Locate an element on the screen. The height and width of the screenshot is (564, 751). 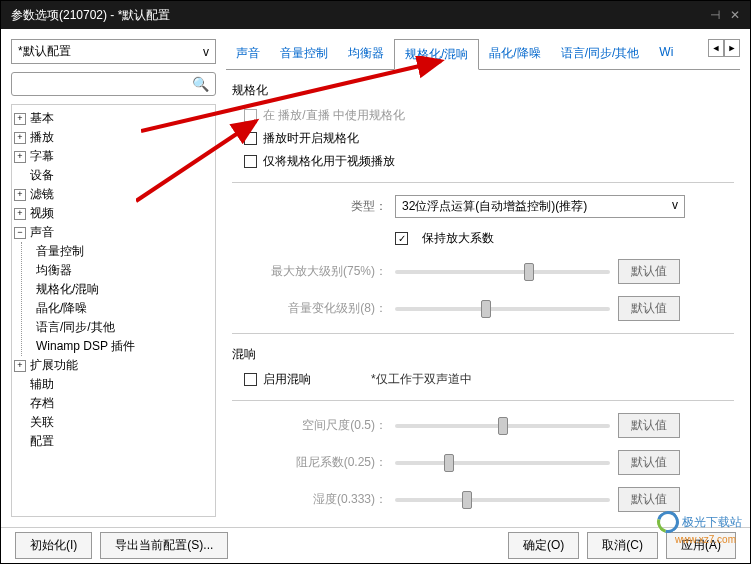
vol-change-slider is located at coordinates (502, 309).